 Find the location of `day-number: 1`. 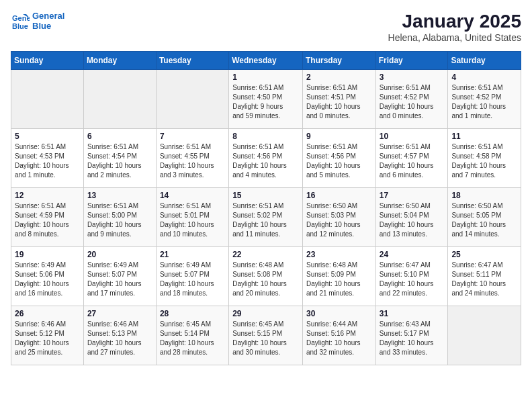

day-number: 1 is located at coordinates (266, 77).